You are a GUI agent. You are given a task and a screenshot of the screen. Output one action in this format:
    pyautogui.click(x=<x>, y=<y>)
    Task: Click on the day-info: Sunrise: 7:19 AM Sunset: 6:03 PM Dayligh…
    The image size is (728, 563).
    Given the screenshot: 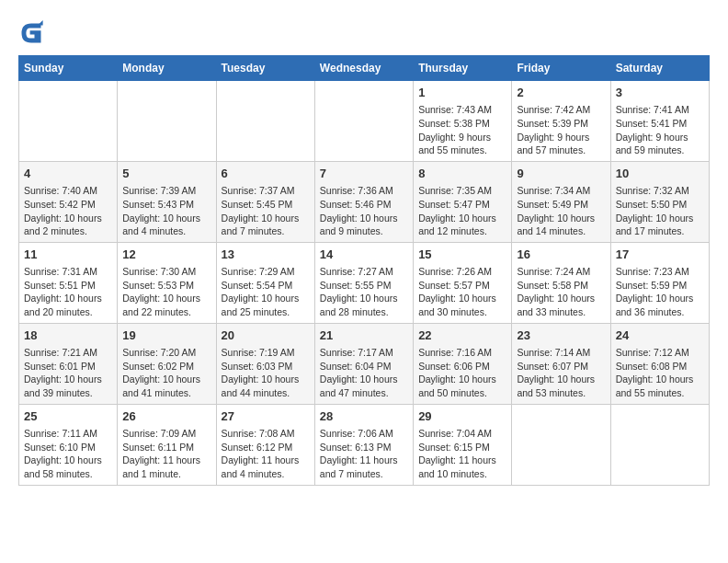 What is the action you would take?
    pyautogui.click(x=266, y=373)
    